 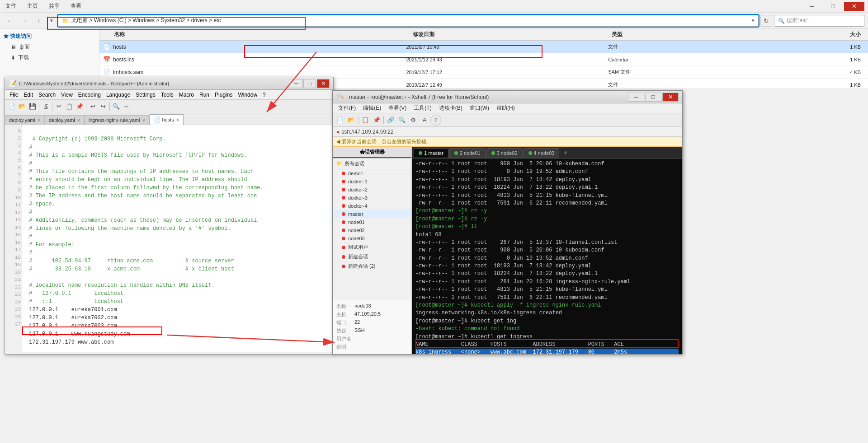 What do you see at coordinates (854, 6) in the screenshot?
I see `win-close: ✕` at bounding box center [854, 6].